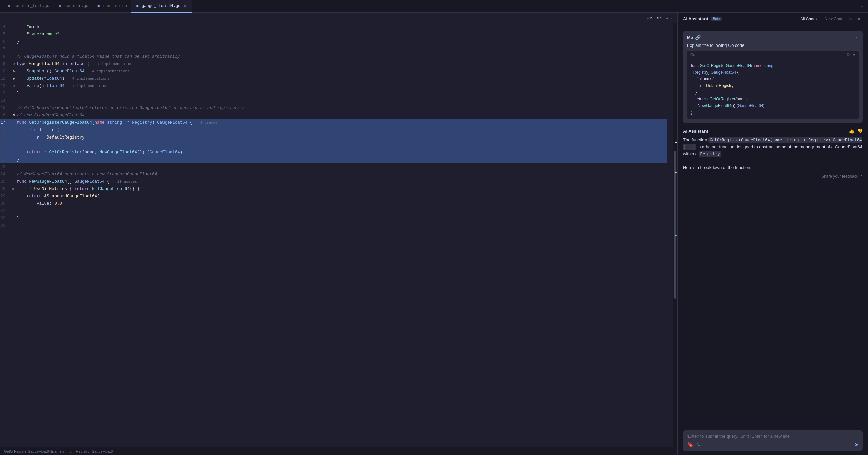  Describe the element at coordinates (334, 123) in the screenshot. I see `table-row: 17 func GetOrRegisterGaugeFloat64(name s…` at that location.